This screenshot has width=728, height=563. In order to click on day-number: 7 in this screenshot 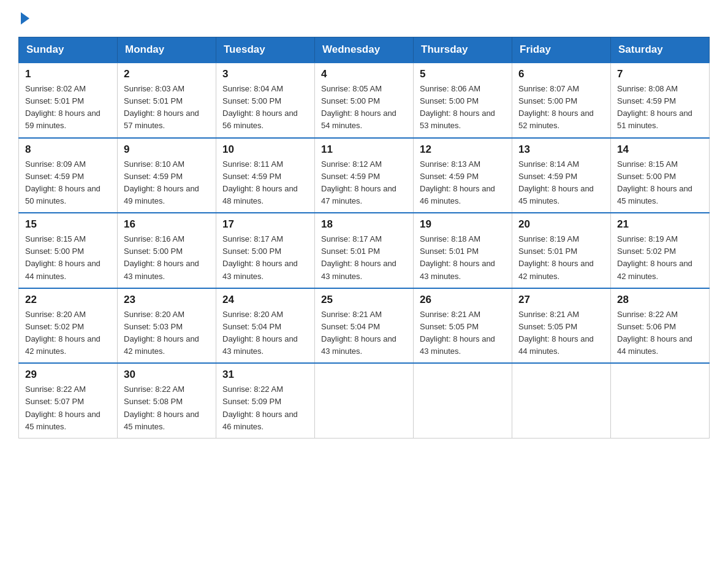, I will do `click(660, 74)`.